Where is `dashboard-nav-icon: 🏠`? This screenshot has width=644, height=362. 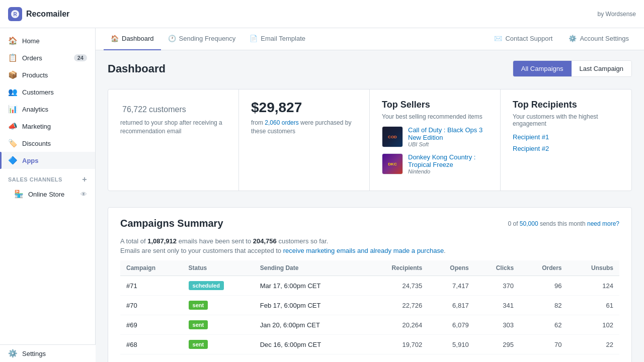 dashboard-nav-icon: 🏠 is located at coordinates (115, 38).